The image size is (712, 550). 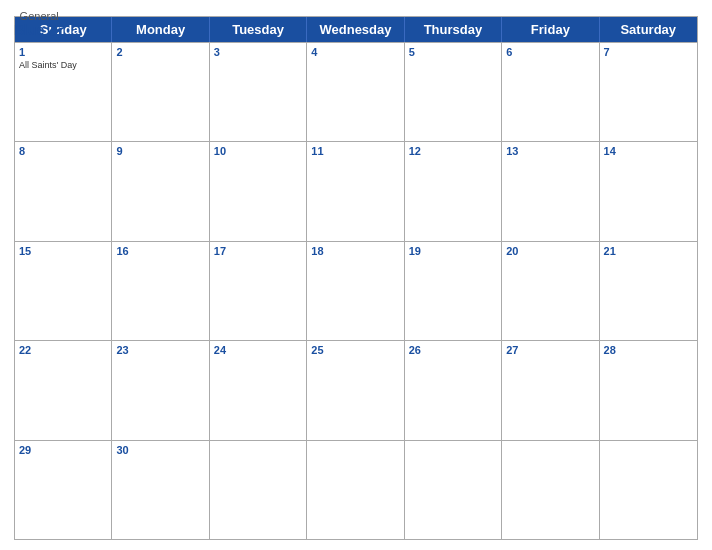 I want to click on day-cell: 24, so click(x=258, y=390).